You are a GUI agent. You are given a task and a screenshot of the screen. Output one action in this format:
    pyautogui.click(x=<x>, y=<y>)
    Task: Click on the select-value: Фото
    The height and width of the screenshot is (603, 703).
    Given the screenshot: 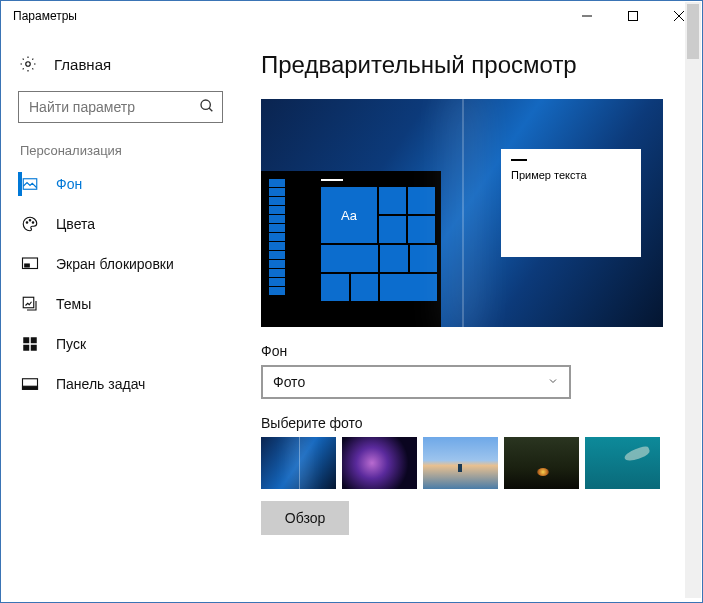 What is the action you would take?
    pyautogui.click(x=289, y=382)
    